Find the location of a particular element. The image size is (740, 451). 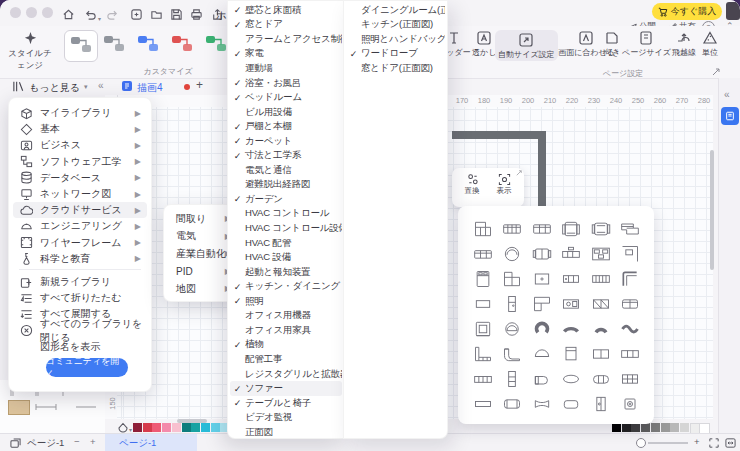

zoom-slider-track is located at coordinates (668, 443).